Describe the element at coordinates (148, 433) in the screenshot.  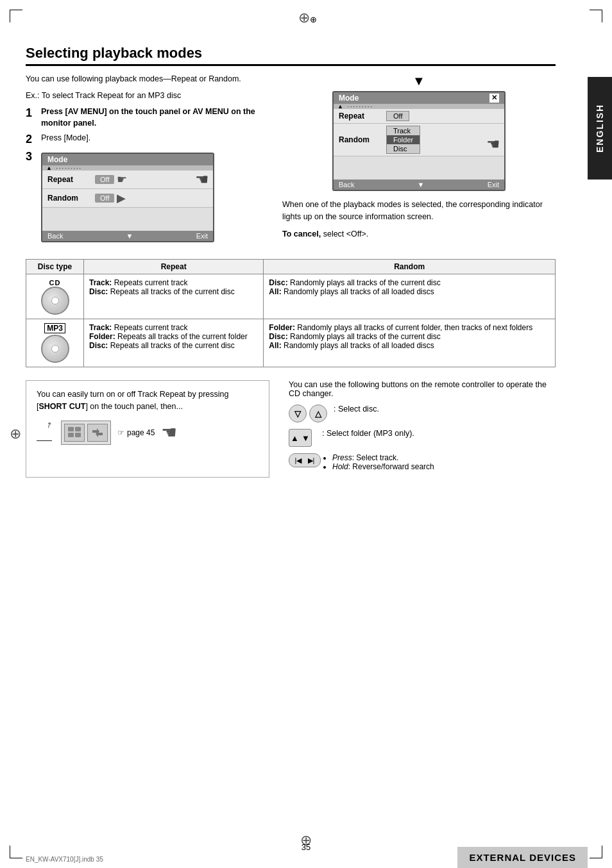
I see `shortcut-inner: ↗ ——` at that location.